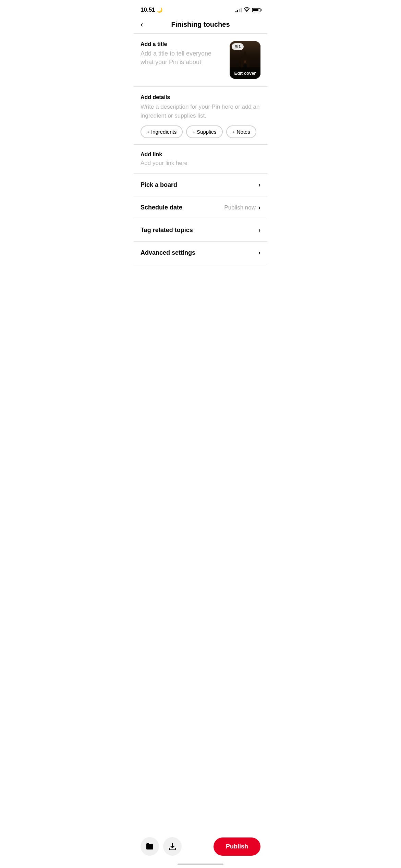 The width and height of the screenshot is (401, 868). I want to click on pick-board-row: Pick a board ›, so click(200, 185).